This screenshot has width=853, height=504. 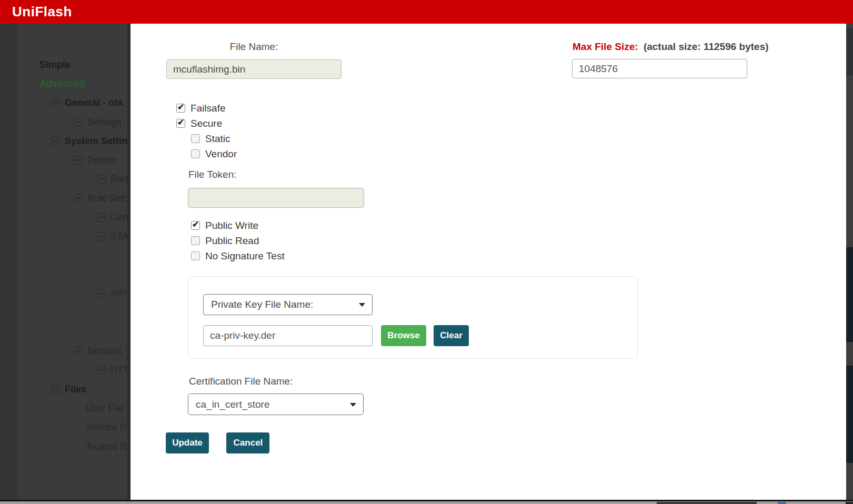 I want to click on sidebar-item-label: Rad, so click(x=119, y=179).